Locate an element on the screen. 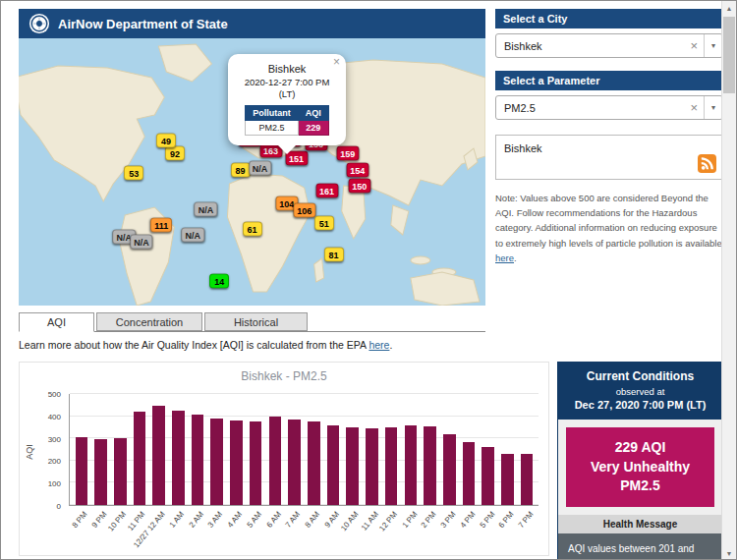 This screenshot has height=560, width=737. current-conditions-panel: Current Conditions observed at Dec 27, 2… is located at coordinates (641, 461).